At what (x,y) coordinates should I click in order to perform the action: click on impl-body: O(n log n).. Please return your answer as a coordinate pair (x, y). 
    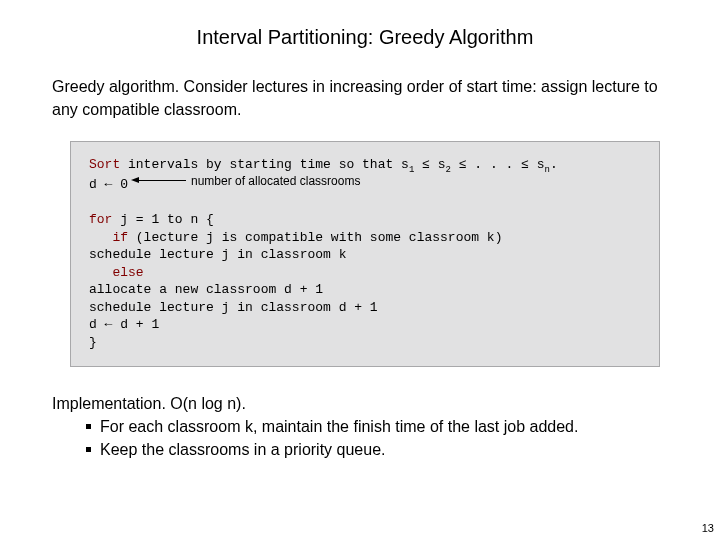
    Looking at the image, I should click on (206, 404).